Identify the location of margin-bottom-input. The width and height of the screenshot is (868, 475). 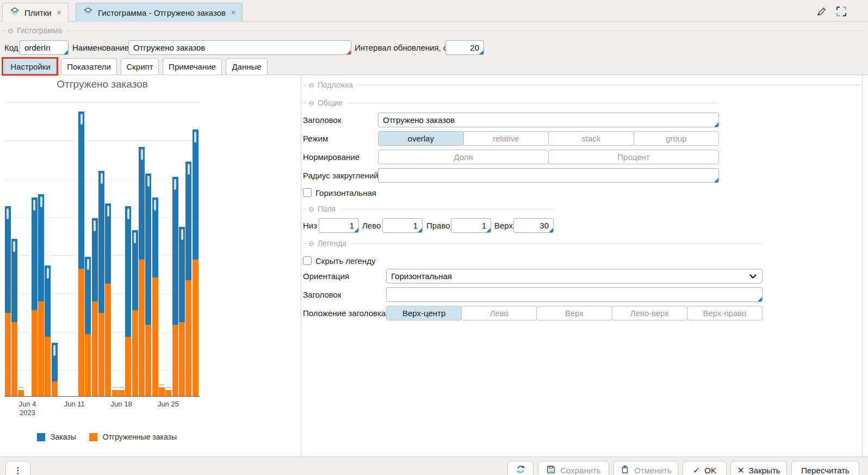
(339, 225).